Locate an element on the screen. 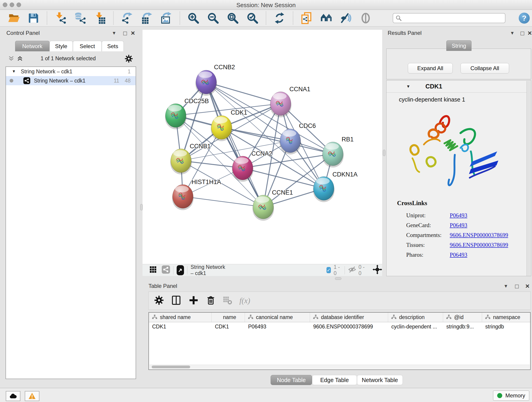 Image resolution: width=532 pixels, height=402 pixels. node-HIST1H1A is located at coordinates (183, 197).